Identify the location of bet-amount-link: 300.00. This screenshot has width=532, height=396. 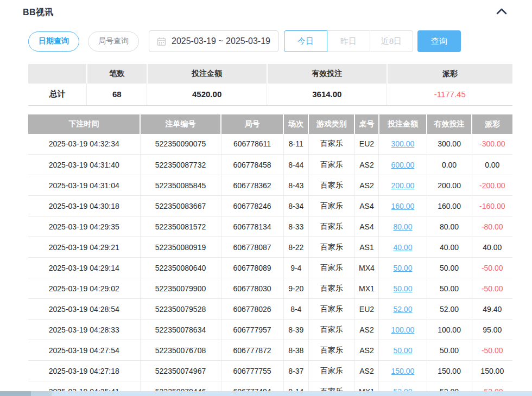
(403, 144).